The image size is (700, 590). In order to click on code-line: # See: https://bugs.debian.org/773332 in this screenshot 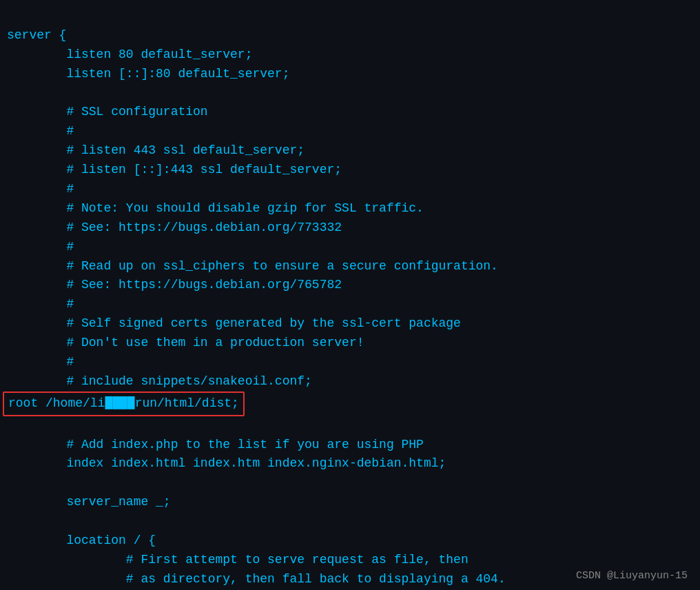, I will do `click(353, 228)`.